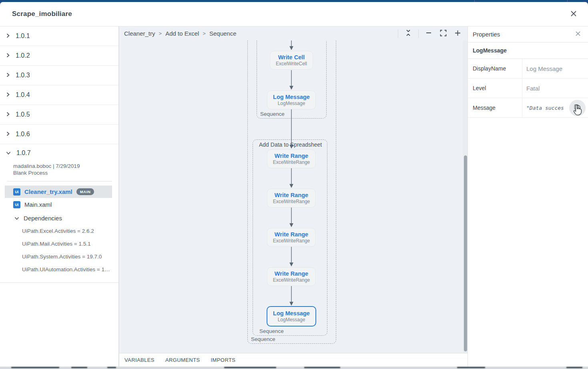  Describe the element at coordinates (59, 135) in the screenshot. I see `version-row-1-0-6: 1.0.6` at that location.